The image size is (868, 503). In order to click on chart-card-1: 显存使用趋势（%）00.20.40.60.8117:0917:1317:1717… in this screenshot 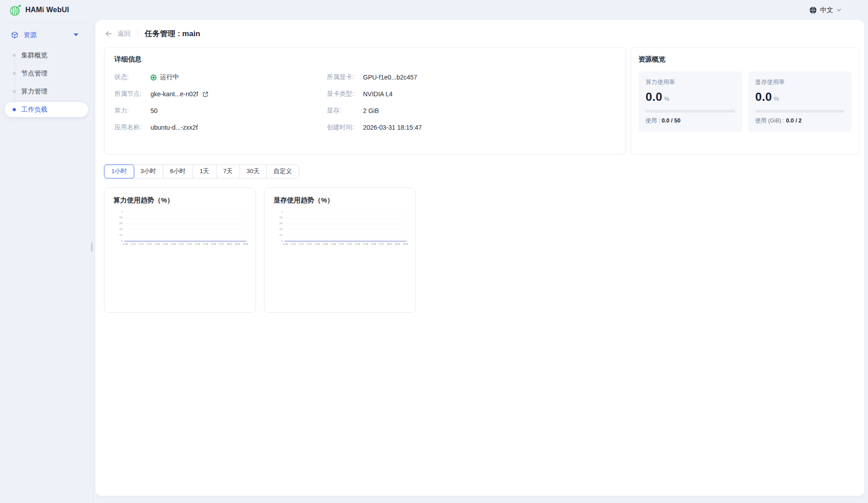, I will do `click(340, 250)`.